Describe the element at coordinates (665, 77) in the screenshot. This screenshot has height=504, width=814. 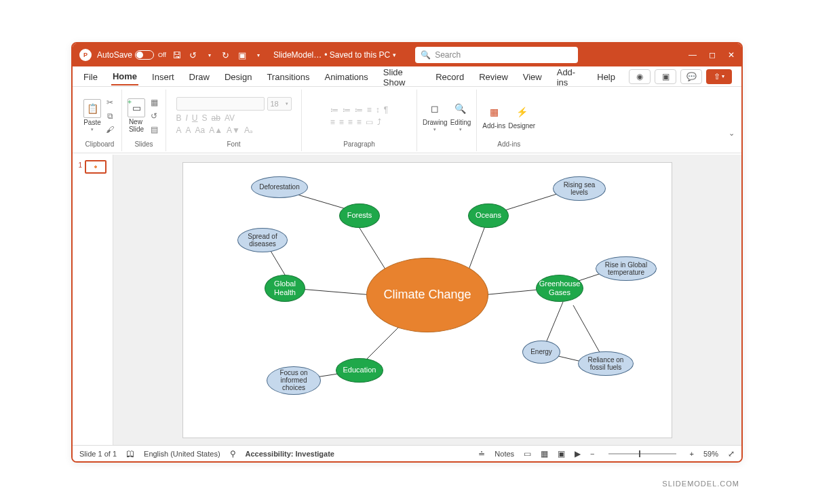
I see `present-coach-button: ▣` at that location.